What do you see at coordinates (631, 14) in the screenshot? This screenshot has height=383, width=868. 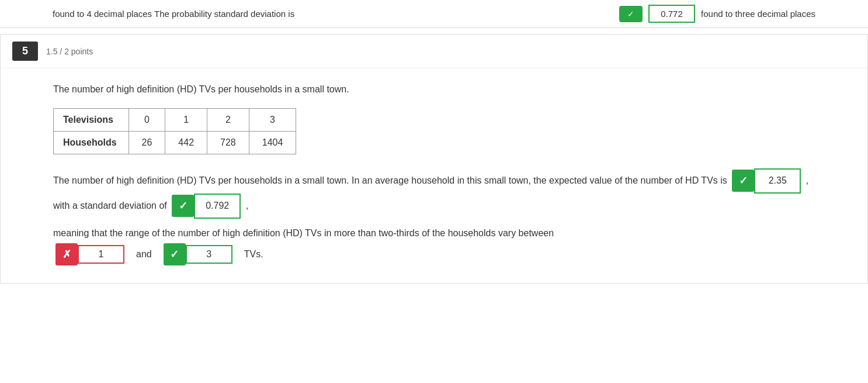 I see `top-green-check-button: ✓` at bounding box center [631, 14].